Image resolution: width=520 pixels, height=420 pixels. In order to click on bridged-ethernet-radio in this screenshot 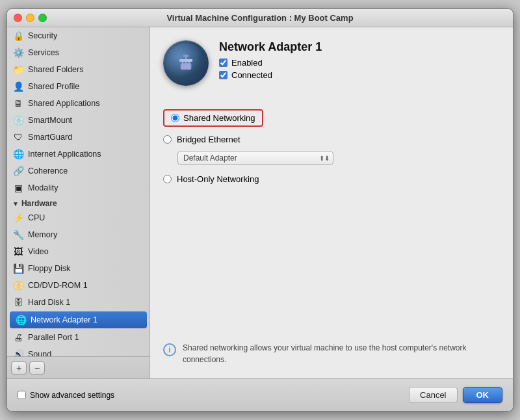, I will do `click(168, 139)`.